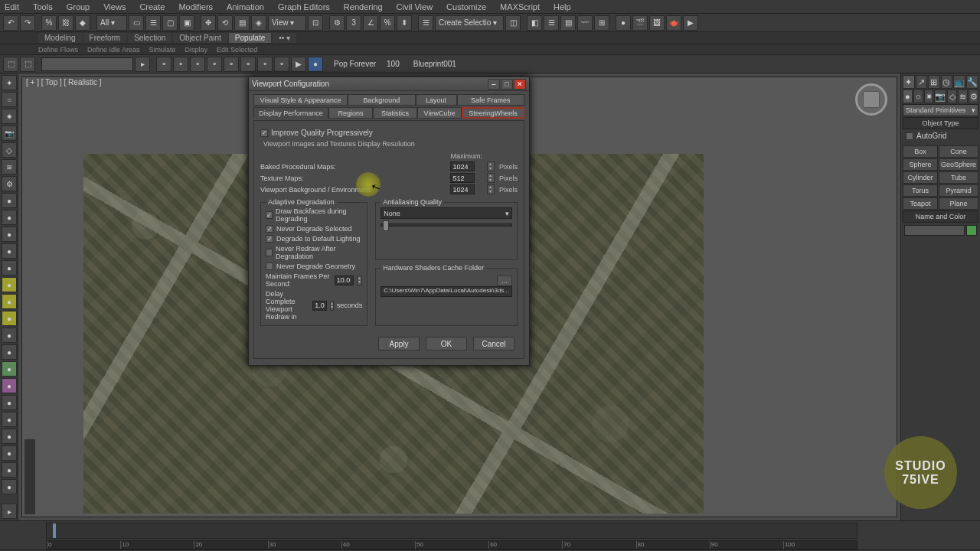  Describe the element at coordinates (386, 226) in the screenshot. I see `slider-thumb` at that location.